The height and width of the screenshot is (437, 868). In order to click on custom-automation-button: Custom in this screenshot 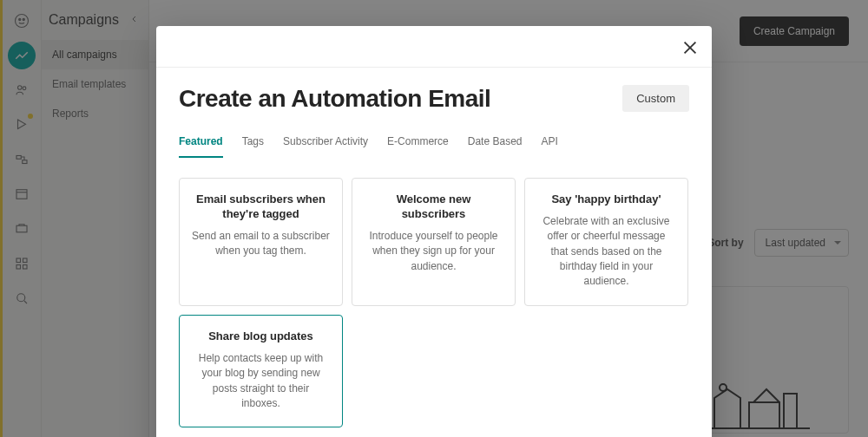, I will do `click(656, 99)`.